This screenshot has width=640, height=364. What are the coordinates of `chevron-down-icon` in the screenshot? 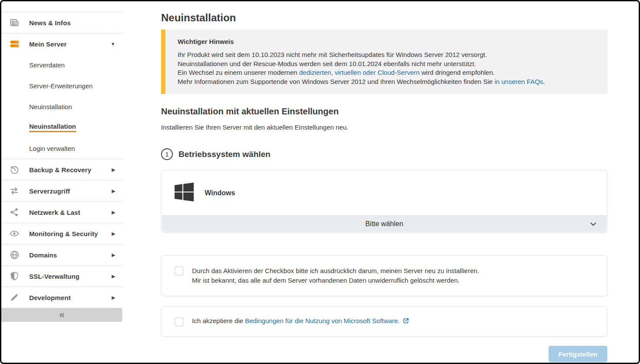 It's located at (593, 225).